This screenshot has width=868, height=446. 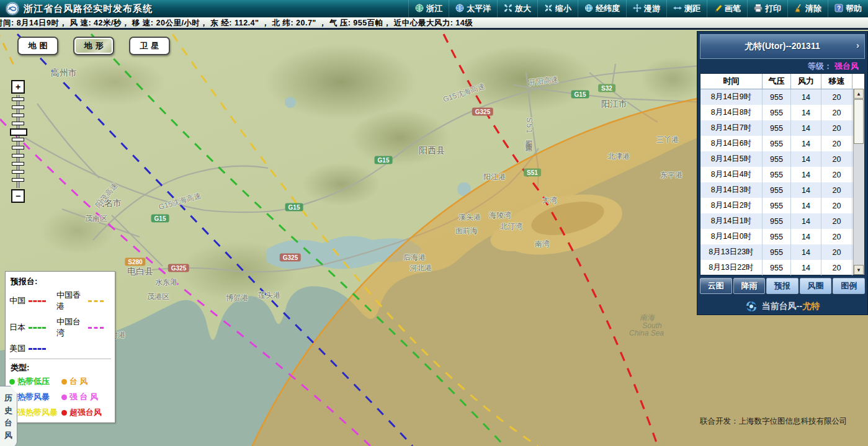 I want to click on toolbar-button-画笔: 画笔, so click(x=727, y=9).